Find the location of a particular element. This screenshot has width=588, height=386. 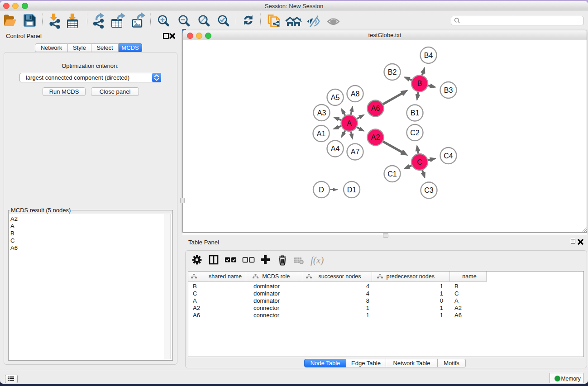

svg-text: C3 is located at coordinates (429, 190).